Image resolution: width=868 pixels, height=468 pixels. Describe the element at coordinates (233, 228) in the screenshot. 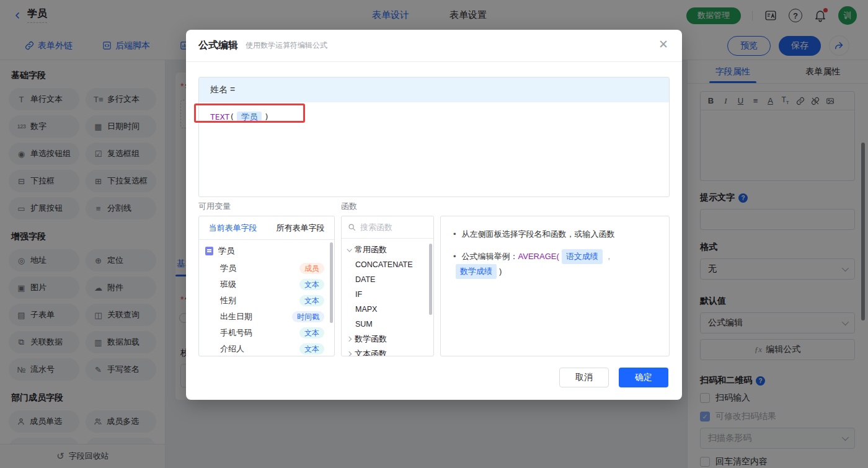

I see `tab-current-form-fields: 当前表单字段` at that location.